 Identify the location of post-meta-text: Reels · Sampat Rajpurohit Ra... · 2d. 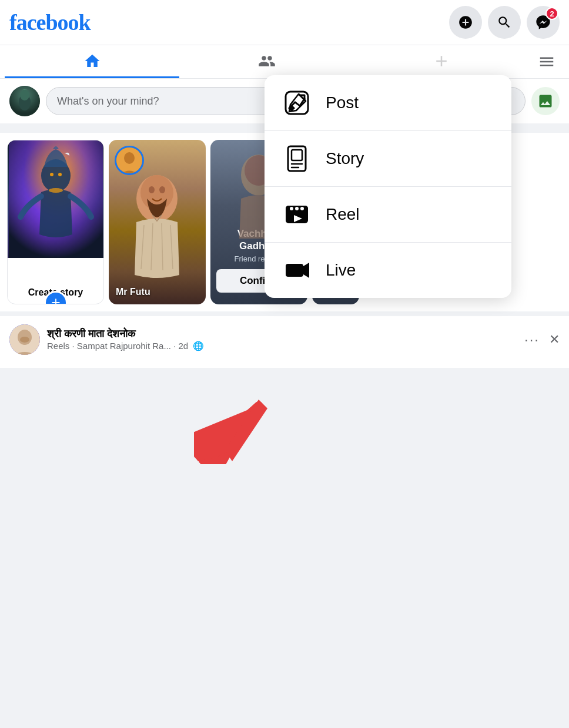
(118, 345).